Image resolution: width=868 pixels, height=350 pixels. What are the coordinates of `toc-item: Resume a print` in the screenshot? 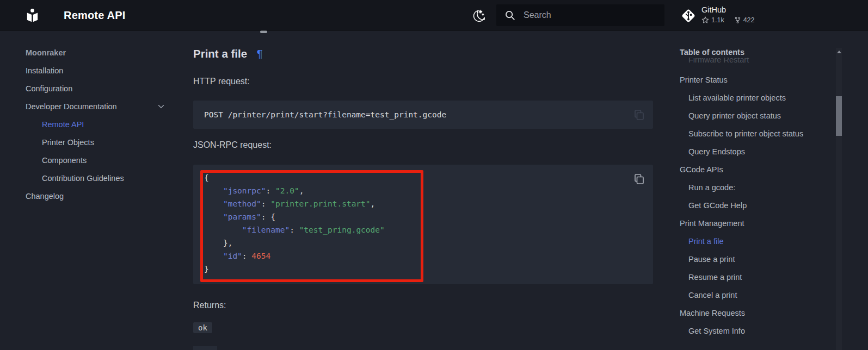 It's located at (756, 277).